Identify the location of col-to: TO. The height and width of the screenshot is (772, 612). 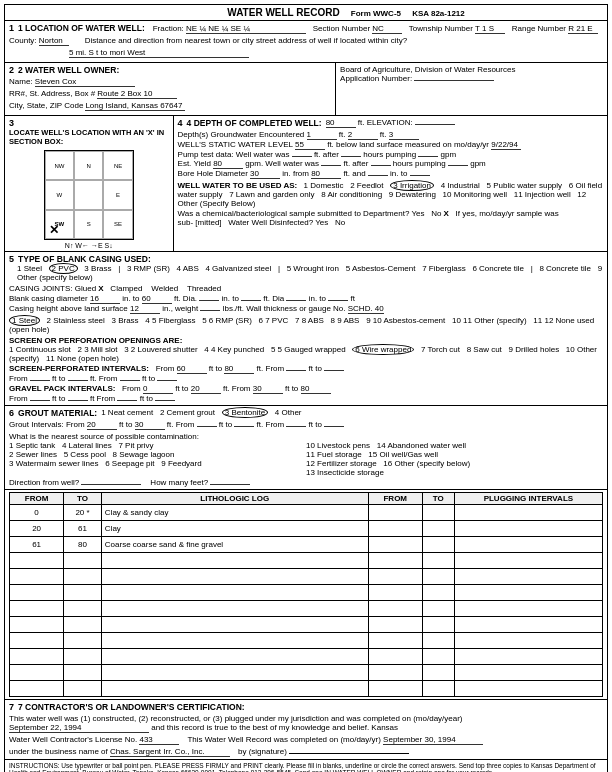
(83, 499).